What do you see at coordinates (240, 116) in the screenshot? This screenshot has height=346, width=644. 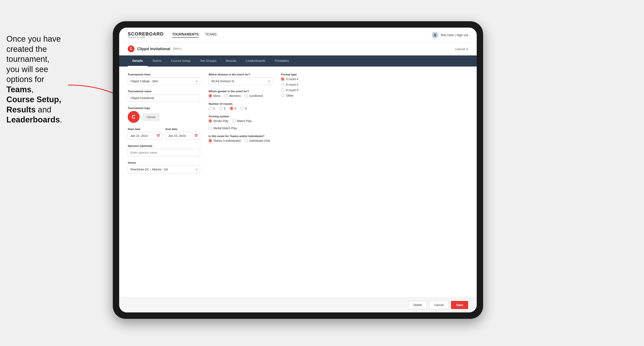 I see `scoring-label: Scoring system` at bounding box center [240, 116].